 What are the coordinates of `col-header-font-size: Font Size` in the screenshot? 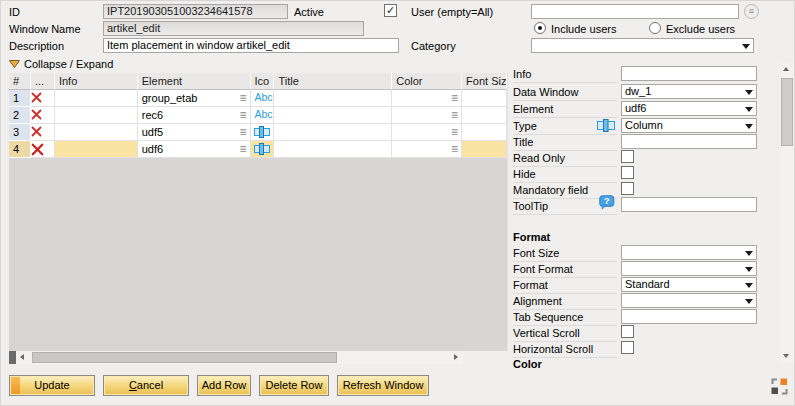 It's located at (484, 82).